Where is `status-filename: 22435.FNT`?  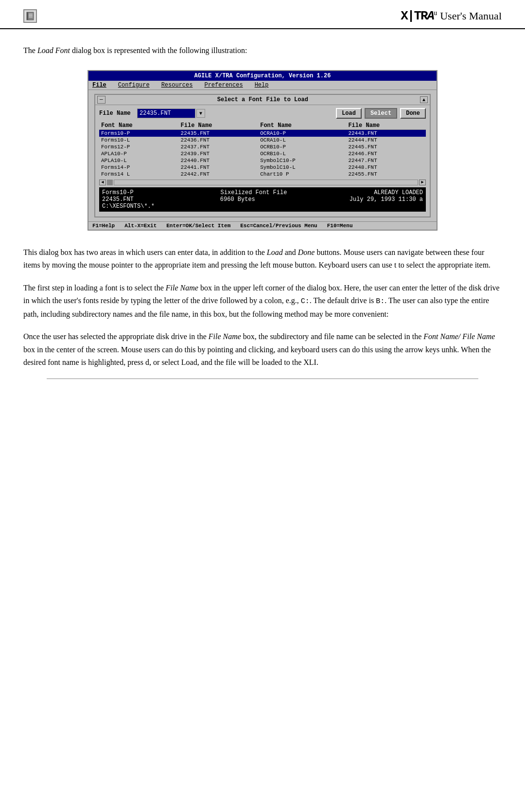
status-filename: 22435.FNT is located at coordinates (118, 199).